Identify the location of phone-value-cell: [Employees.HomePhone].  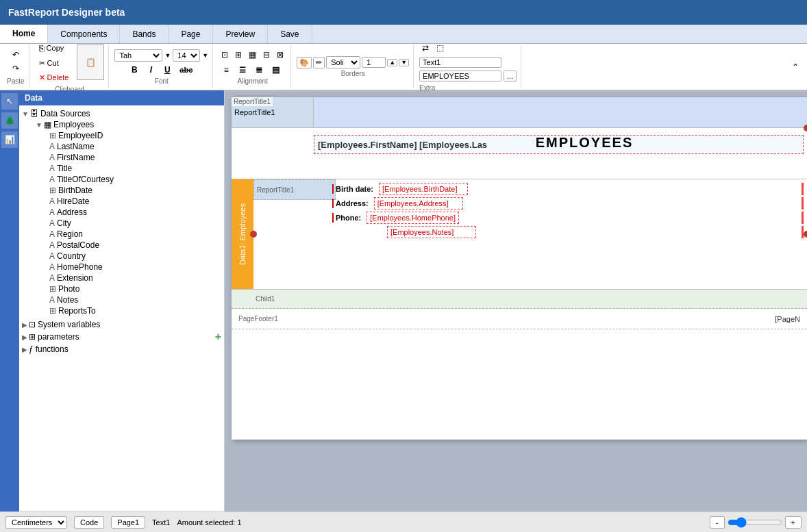
(412, 218).